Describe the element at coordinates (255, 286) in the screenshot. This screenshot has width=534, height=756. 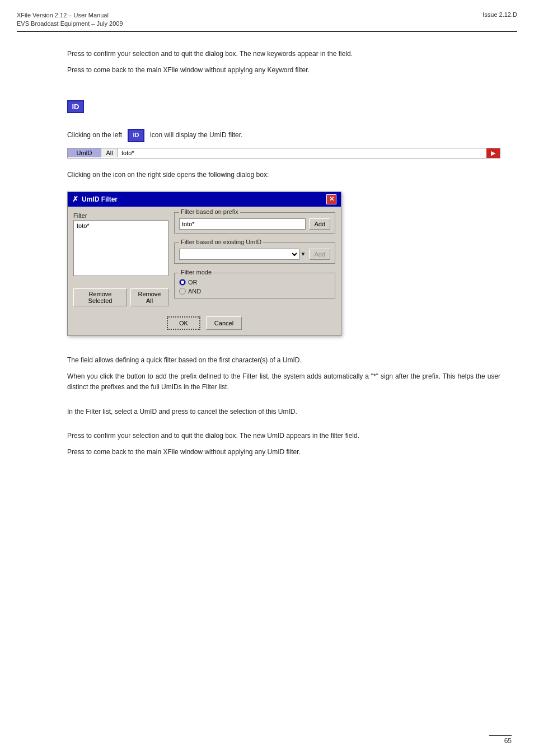
I see `filter-mode-panel: Filter mode OR AND` at that location.